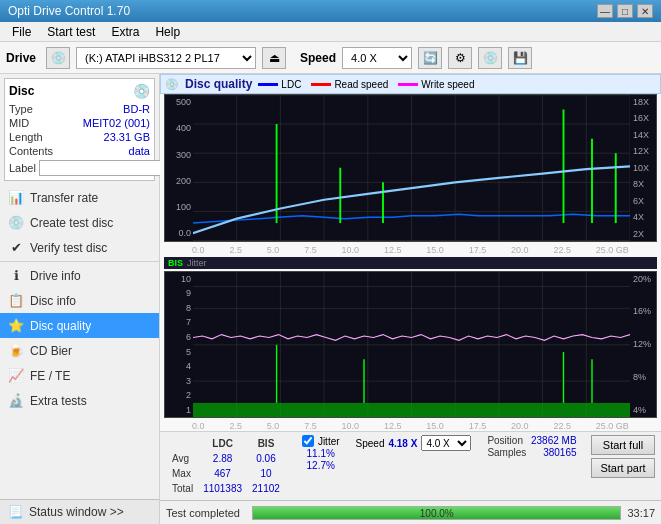  I want to click on bottom-chart-x-labels: 0.0 2.5 5.0 7.5 10.0 12.5 15.0 17.5 20.0…, so click(410, 426).